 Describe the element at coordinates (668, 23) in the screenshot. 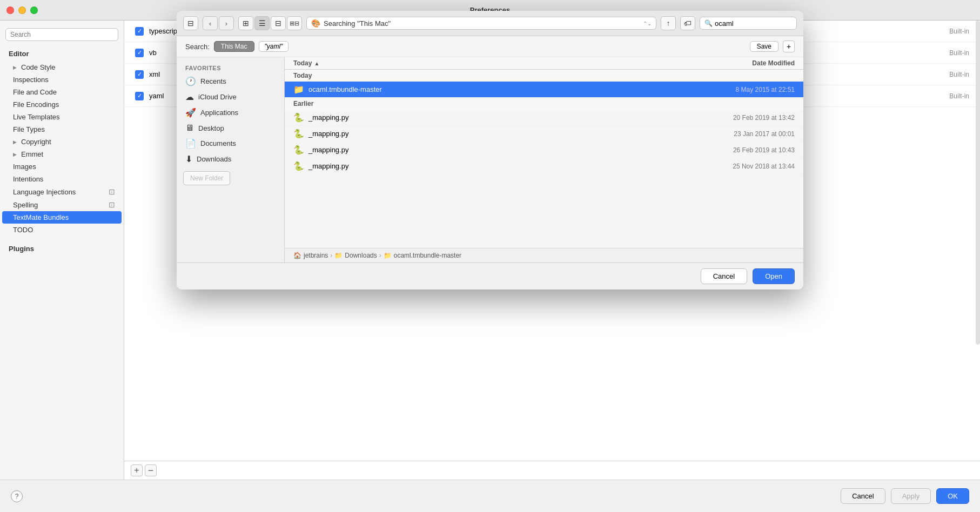

I see `share-button: ↑` at that location.